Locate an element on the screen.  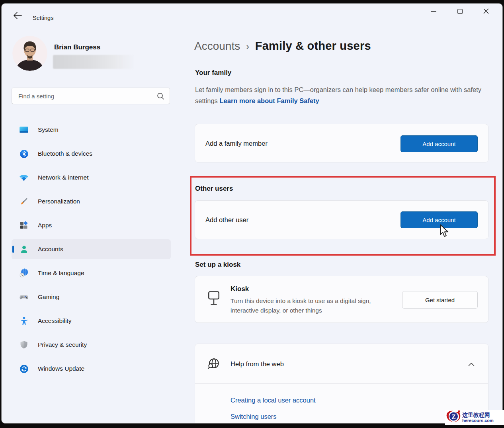
add-other-user-card: Add other user Add account is located at coordinates (342, 220).